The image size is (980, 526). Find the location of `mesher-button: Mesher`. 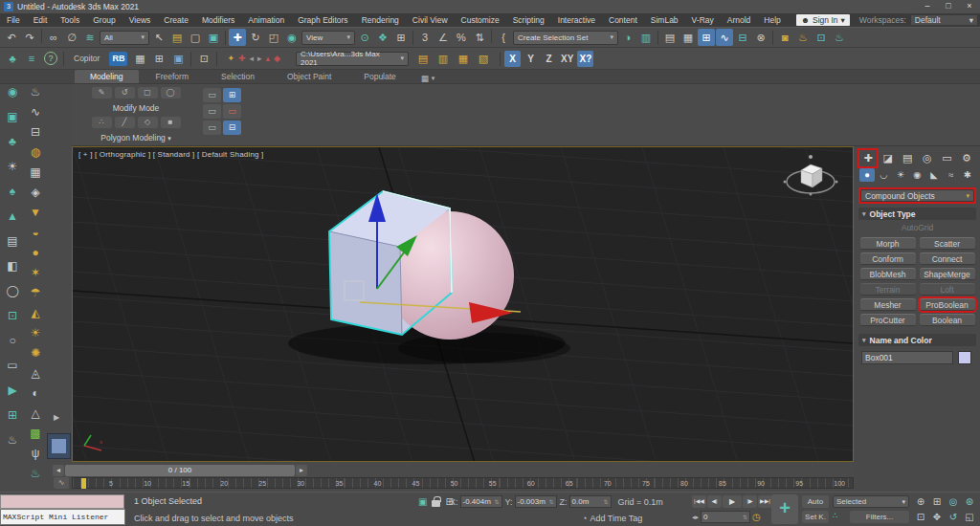

mesher-button: Mesher is located at coordinates (888, 304).